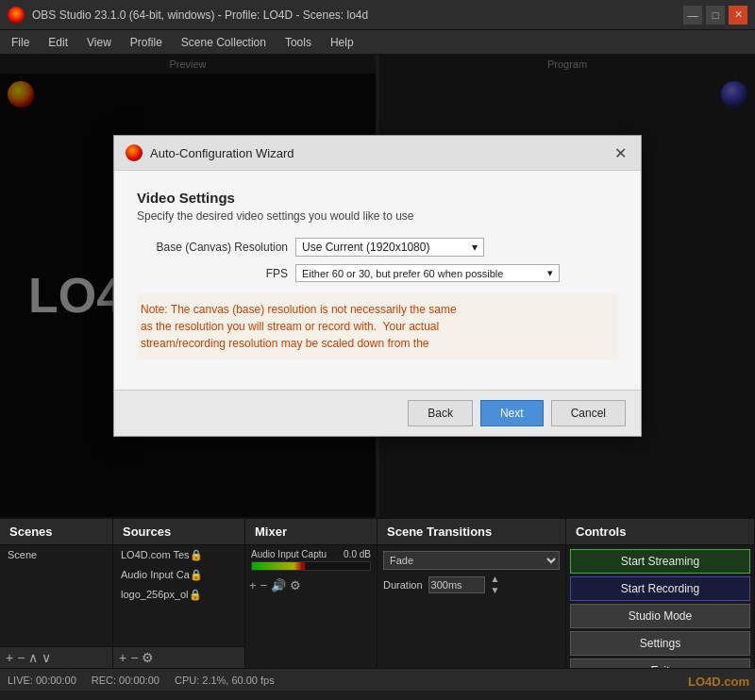 The height and width of the screenshot is (700, 755). Describe the element at coordinates (200, 15) in the screenshot. I see `titlebar-title: OBS Studio 23.1.0 (64-bit, windows) - Pr…` at that location.